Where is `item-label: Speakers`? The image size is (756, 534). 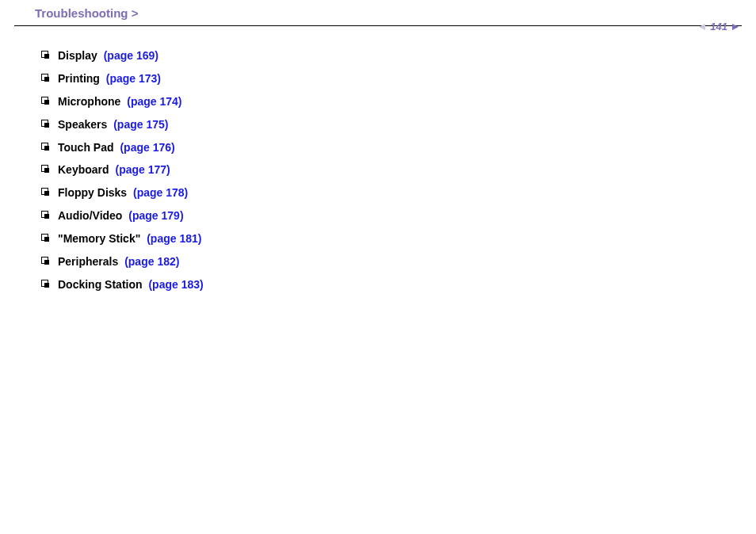
item-label: Speakers is located at coordinates (82, 124).